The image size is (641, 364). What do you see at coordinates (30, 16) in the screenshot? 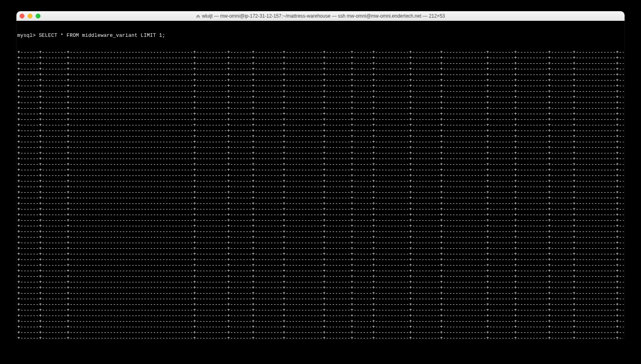
I see `traffic-lights` at bounding box center [30, 16].